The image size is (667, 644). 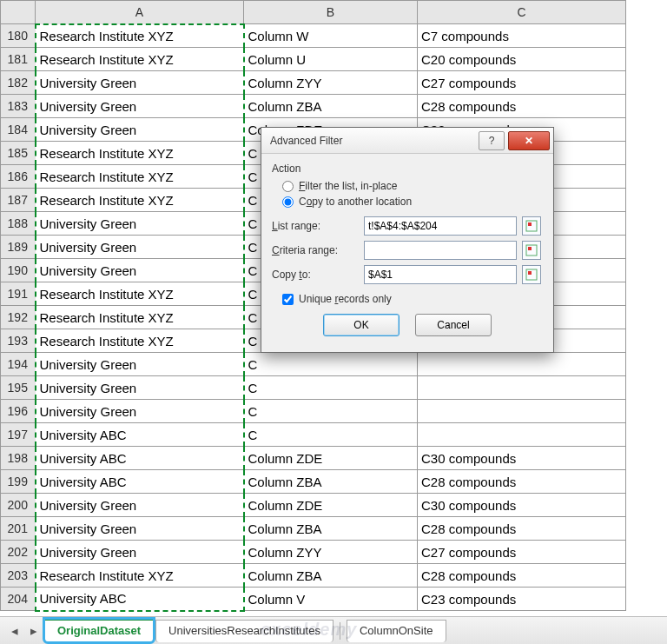 I want to click on row-header: 190, so click(x=18, y=271).